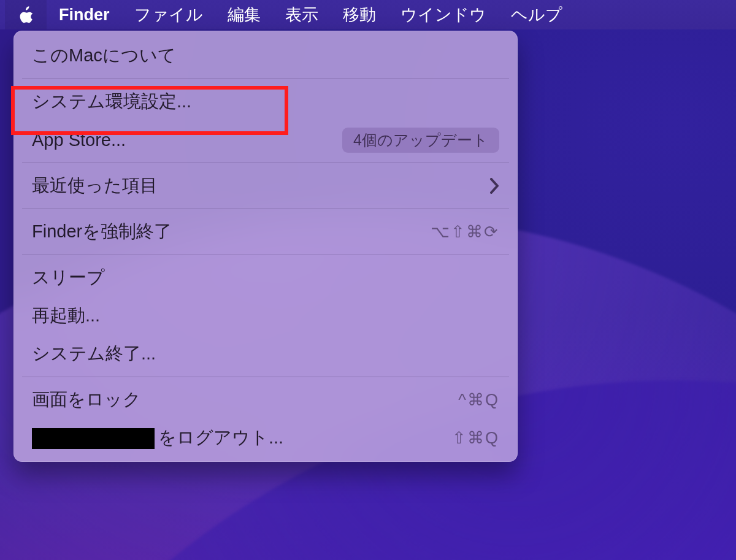 Image resolution: width=736 pixels, height=560 pixels. I want to click on menubar-item-file: ファイル, so click(169, 15).